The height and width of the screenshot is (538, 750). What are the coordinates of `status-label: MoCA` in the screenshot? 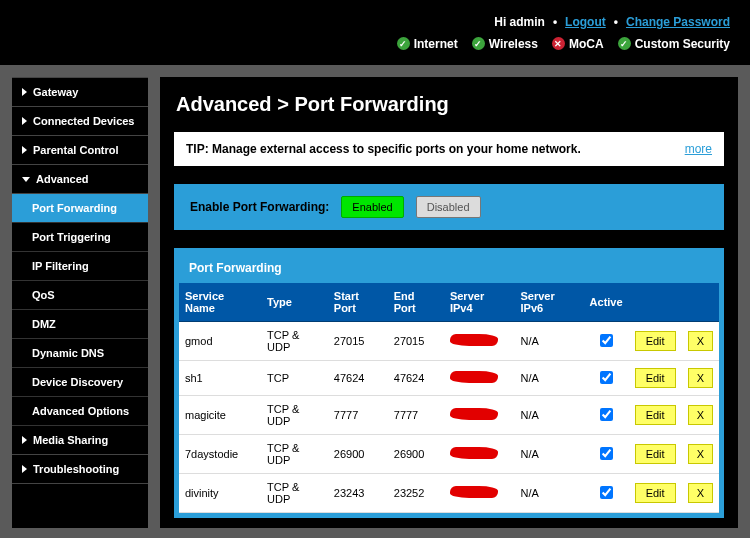 It's located at (586, 44).